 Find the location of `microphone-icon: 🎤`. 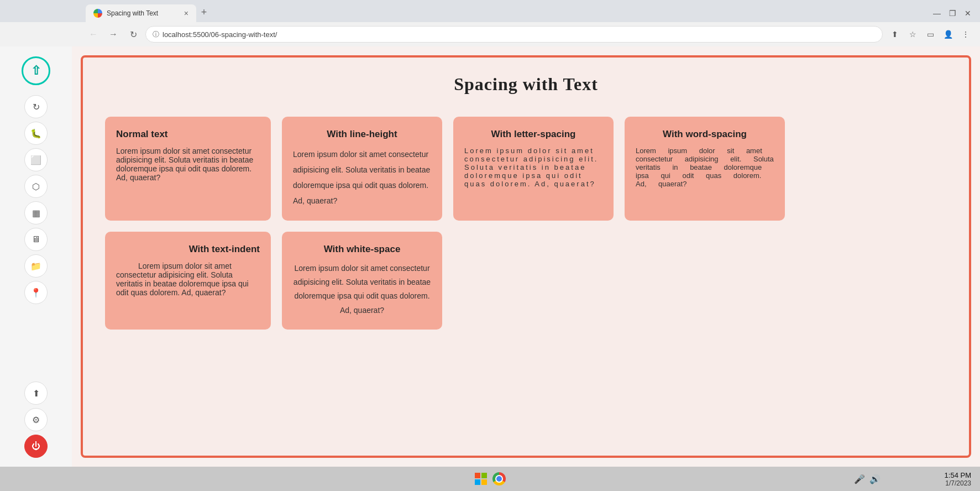

microphone-icon: 🎤 is located at coordinates (860, 479).